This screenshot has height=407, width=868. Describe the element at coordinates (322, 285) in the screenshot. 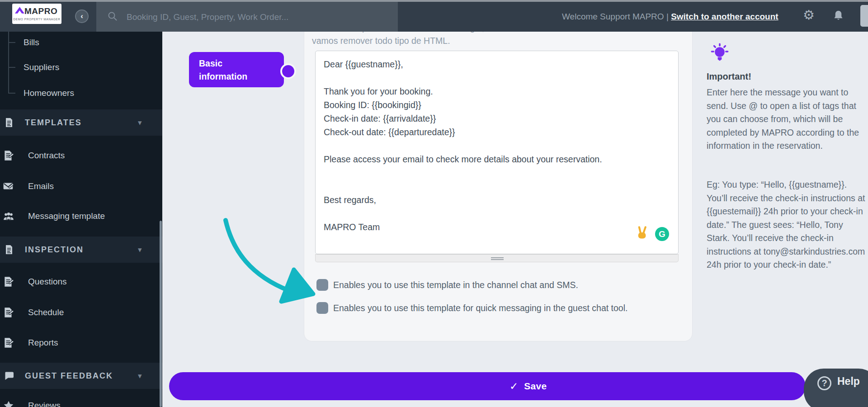

I see `checkbox-channel-chat-sms` at that location.